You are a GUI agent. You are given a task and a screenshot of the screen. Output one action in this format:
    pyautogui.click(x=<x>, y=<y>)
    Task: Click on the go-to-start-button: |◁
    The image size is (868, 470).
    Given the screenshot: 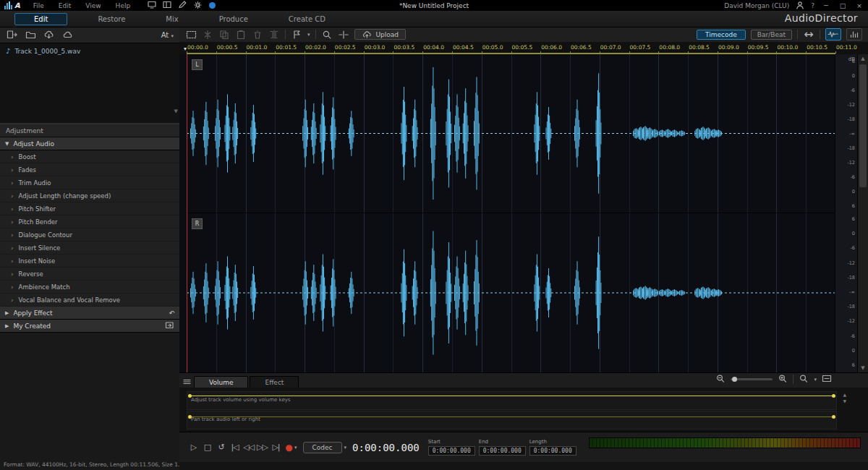 What is the action you would take?
    pyautogui.click(x=234, y=447)
    